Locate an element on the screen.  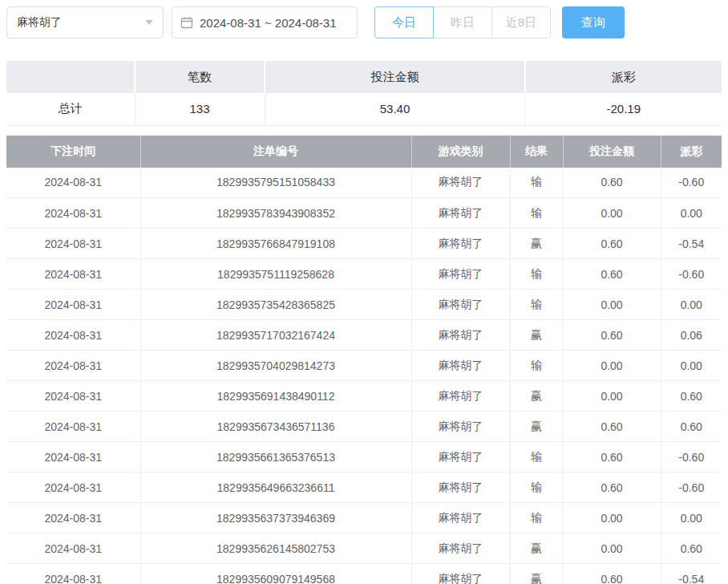
summary-header-row: 笔数 投注金额 派彩 is located at coordinates (364, 77).